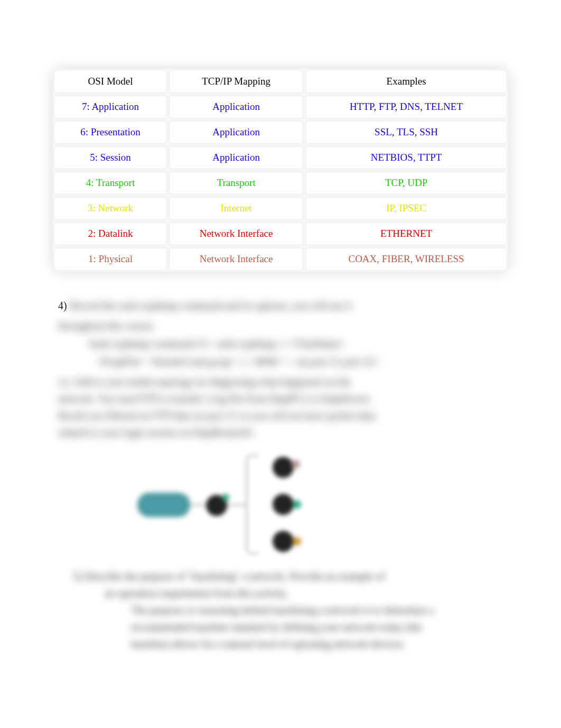 The image size is (561, 728). What do you see at coordinates (280, 259) in the screenshot?
I see `table-row: 1: Physical Network Interface COAX, FIBE…` at bounding box center [280, 259].